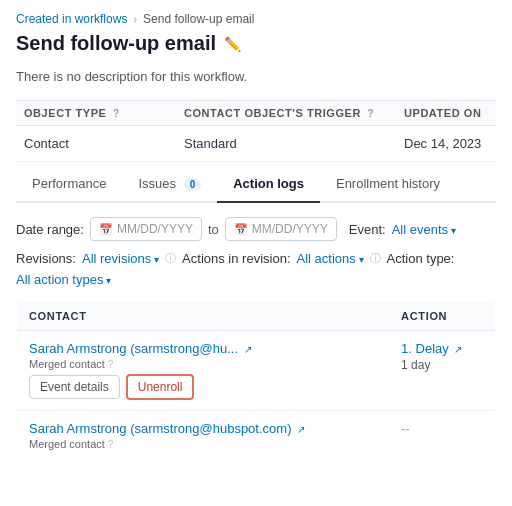 This screenshot has height=506, width=512. What do you see at coordinates (281, 229) in the screenshot?
I see `date-to-input: 📅 MM/DD/YYYY` at bounding box center [281, 229].